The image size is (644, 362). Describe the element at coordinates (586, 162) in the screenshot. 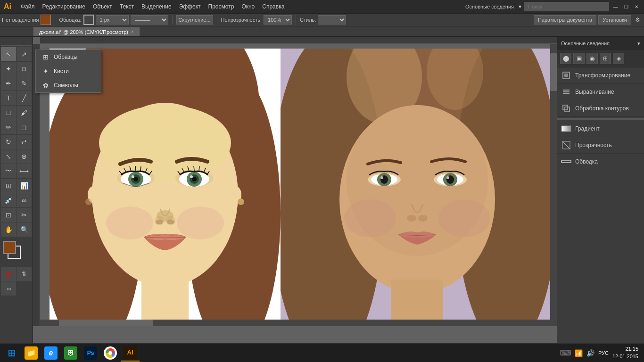

I see `stroke-panel-label: Обводка` at that location.